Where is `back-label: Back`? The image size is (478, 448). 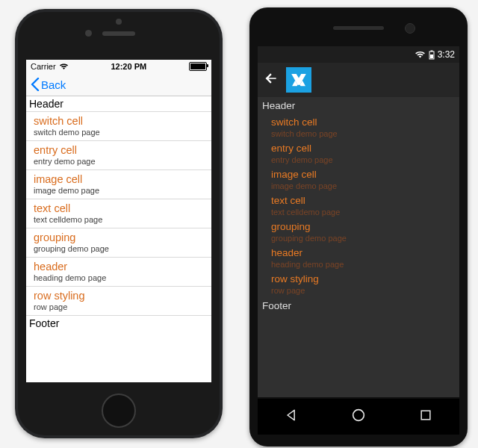
back-label: Back is located at coordinates (54, 85).